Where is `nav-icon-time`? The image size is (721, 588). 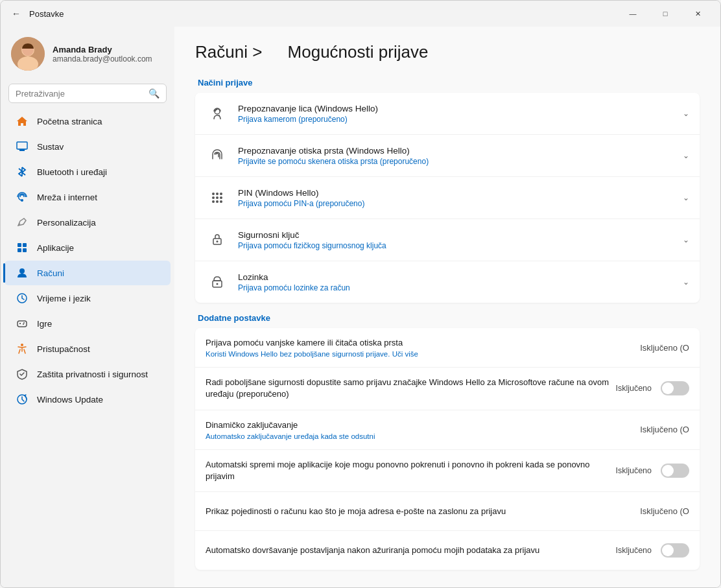
nav-icon-time is located at coordinates (22, 298).